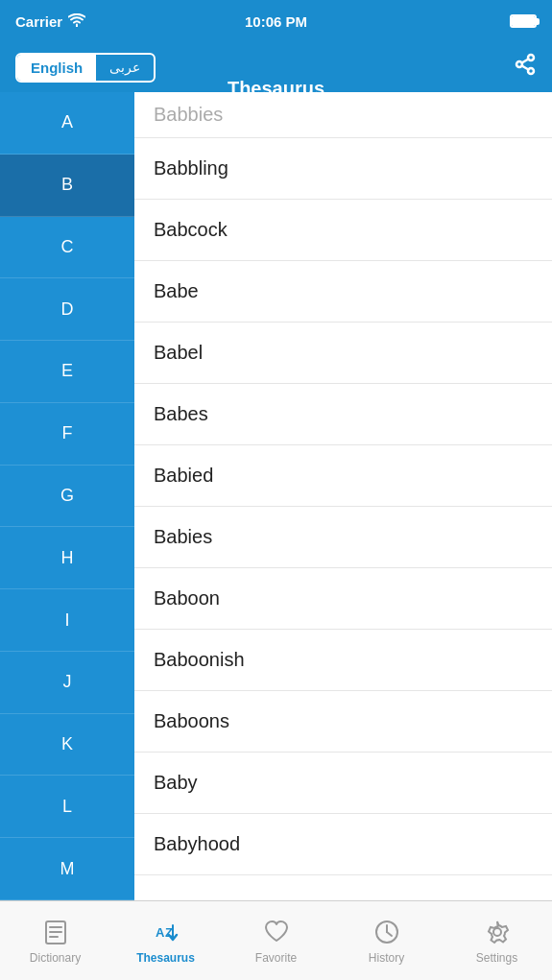  Describe the element at coordinates (125, 67) in the screenshot. I see `arabic-lang-button: عربى` at that location.